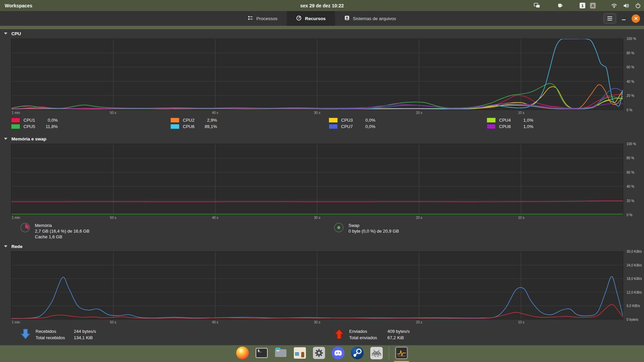  Describe the element at coordinates (510, 120) in the screenshot. I see `cpu4-legend-item: CPU41,0%` at that location.